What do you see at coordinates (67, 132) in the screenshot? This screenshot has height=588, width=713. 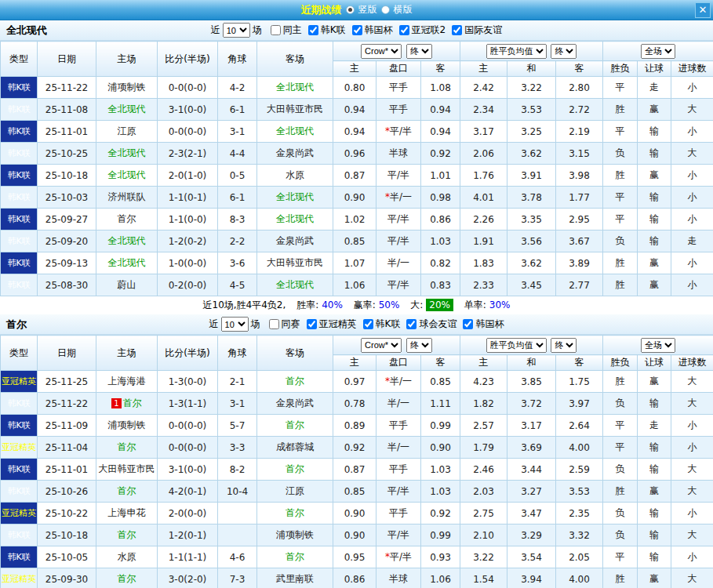 I see `date-cell: 25-11-01` at bounding box center [67, 132].